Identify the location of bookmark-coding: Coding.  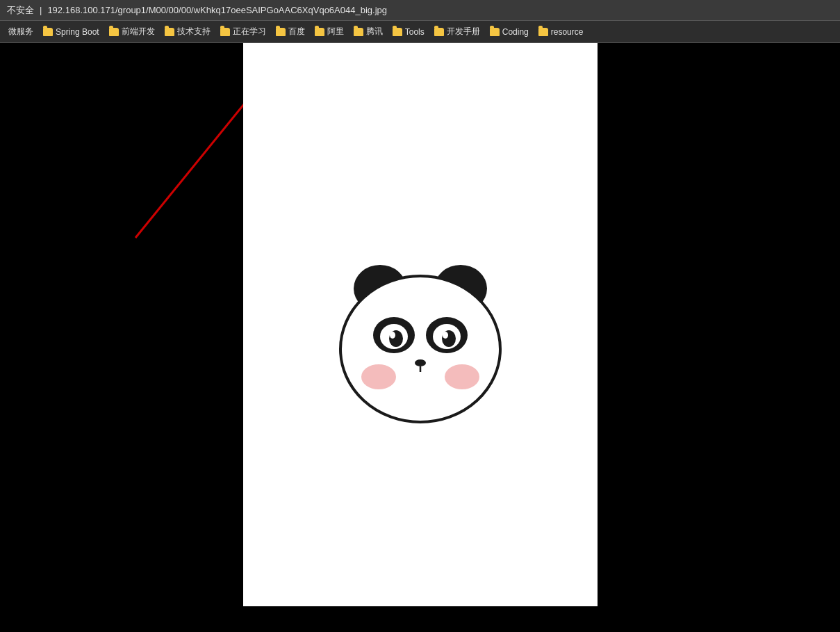
(509, 32).